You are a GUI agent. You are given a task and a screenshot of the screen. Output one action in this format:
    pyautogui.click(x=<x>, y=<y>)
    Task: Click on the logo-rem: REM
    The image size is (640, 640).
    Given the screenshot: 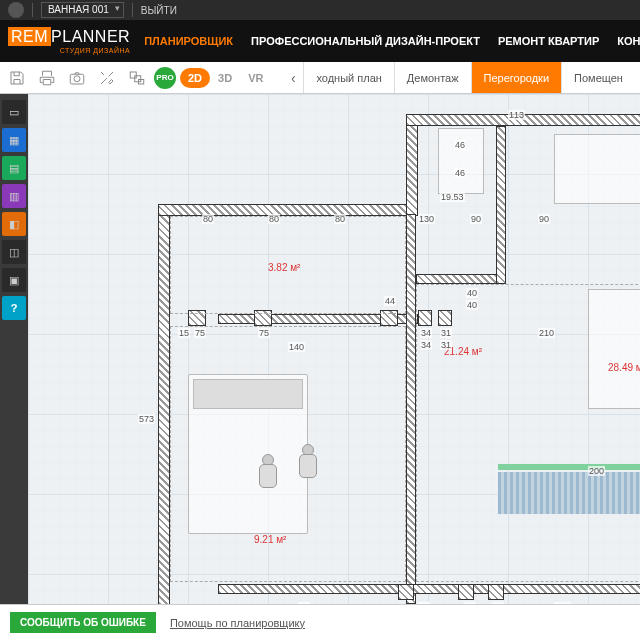 What is the action you would take?
    pyautogui.click(x=30, y=36)
    